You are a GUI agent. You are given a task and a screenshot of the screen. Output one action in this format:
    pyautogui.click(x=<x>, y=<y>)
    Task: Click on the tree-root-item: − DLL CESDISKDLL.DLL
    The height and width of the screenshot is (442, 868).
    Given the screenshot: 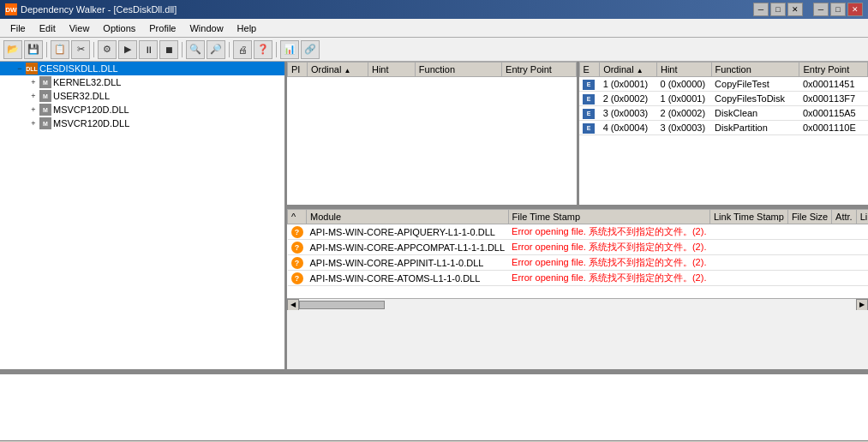 What is the action you would take?
    pyautogui.click(x=142, y=69)
    